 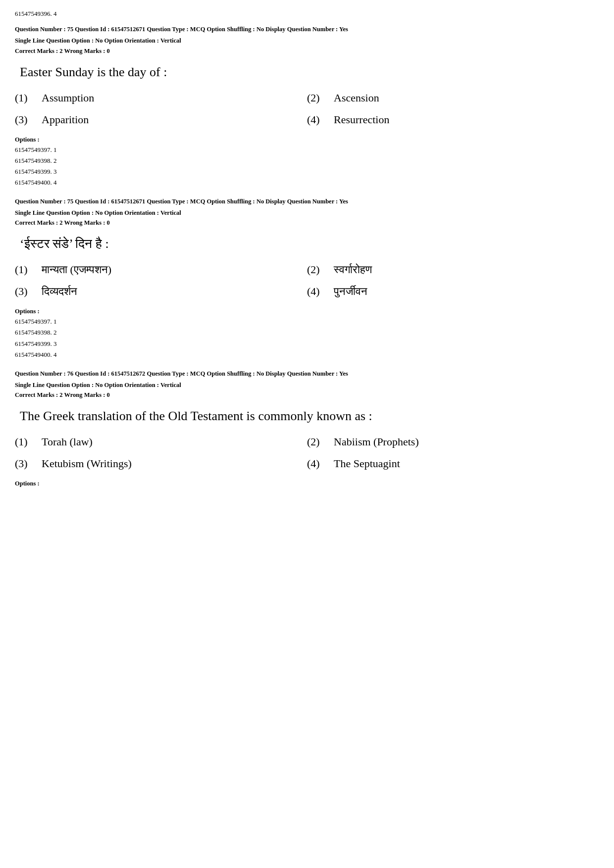 I want to click on option-num-0-2: (3), so click(x=22, y=120).